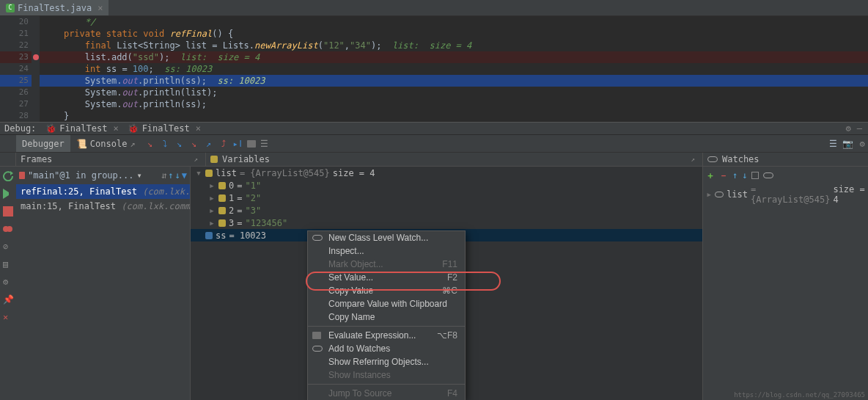  I want to click on line-number: 27, so click(16, 104).